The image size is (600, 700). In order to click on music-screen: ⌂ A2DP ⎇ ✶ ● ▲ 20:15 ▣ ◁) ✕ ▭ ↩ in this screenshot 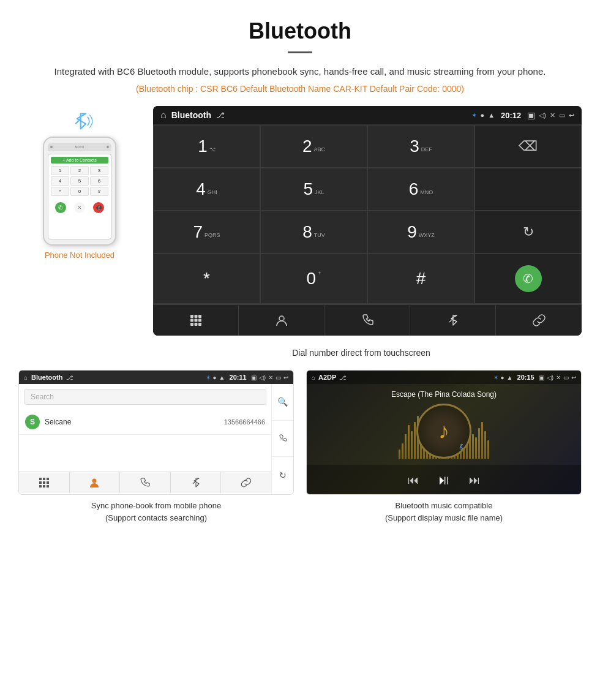, I will do `click(444, 432)`.